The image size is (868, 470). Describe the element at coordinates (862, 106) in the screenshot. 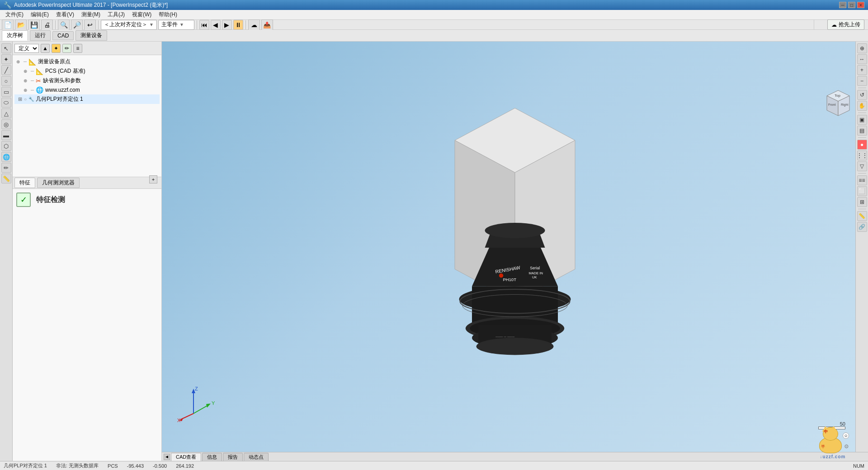

I see `rt-pan-btn: ✋` at that location.